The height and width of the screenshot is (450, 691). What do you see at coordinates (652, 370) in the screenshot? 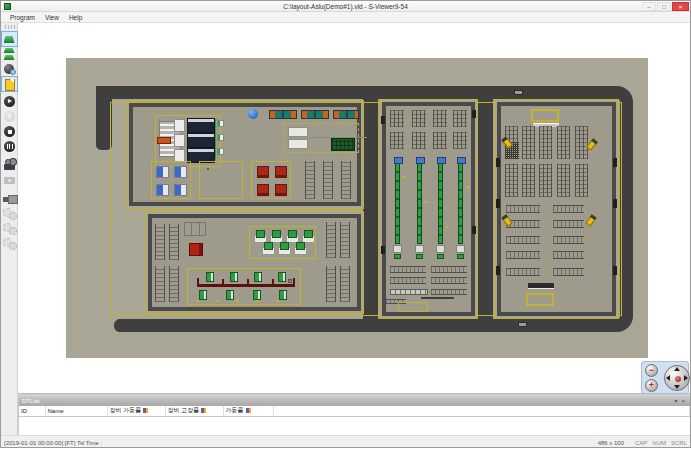
I see `zoom-out-button: −` at bounding box center [652, 370].